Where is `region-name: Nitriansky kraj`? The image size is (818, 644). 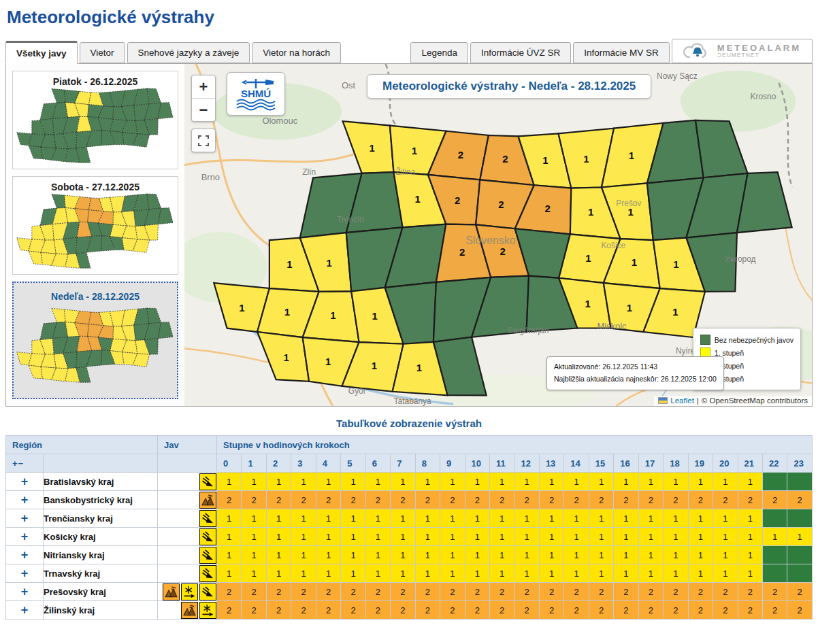 region-name: Nitriansky kraj is located at coordinates (101, 555).